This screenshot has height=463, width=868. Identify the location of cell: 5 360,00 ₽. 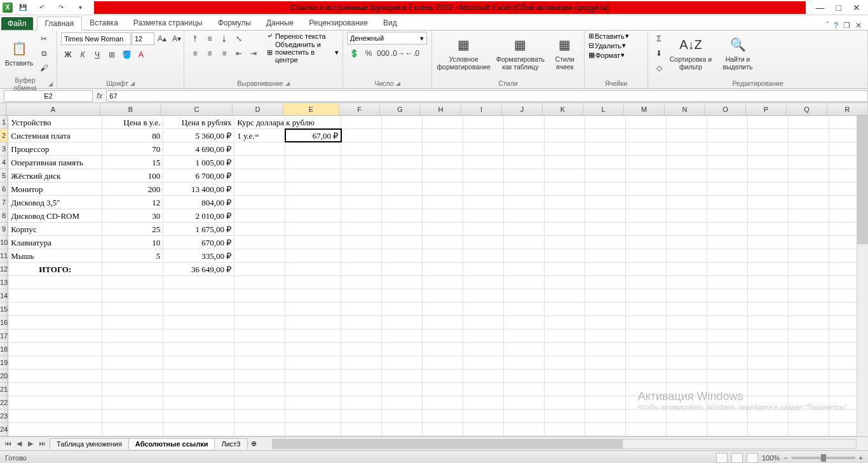
(199, 135).